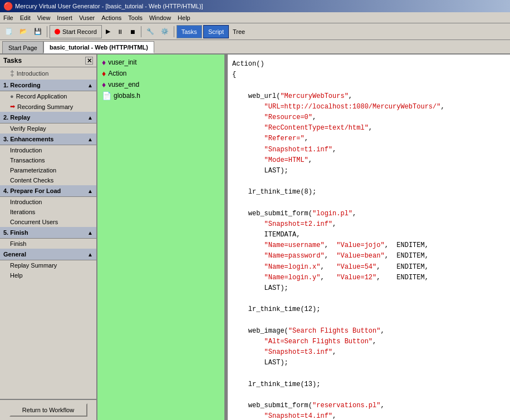  What do you see at coordinates (48, 118) in the screenshot?
I see `section-replay: 2. Replay ▲` at bounding box center [48, 118].